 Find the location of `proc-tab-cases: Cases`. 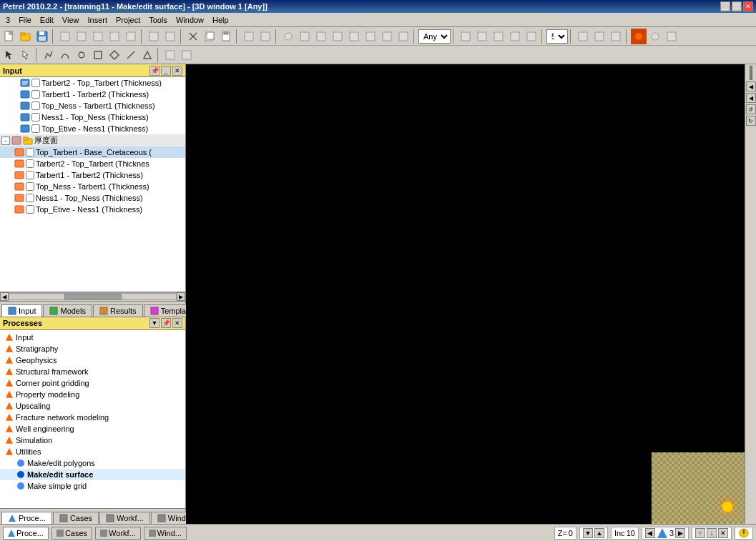

proc-tab-cases: Cases is located at coordinates (76, 517).